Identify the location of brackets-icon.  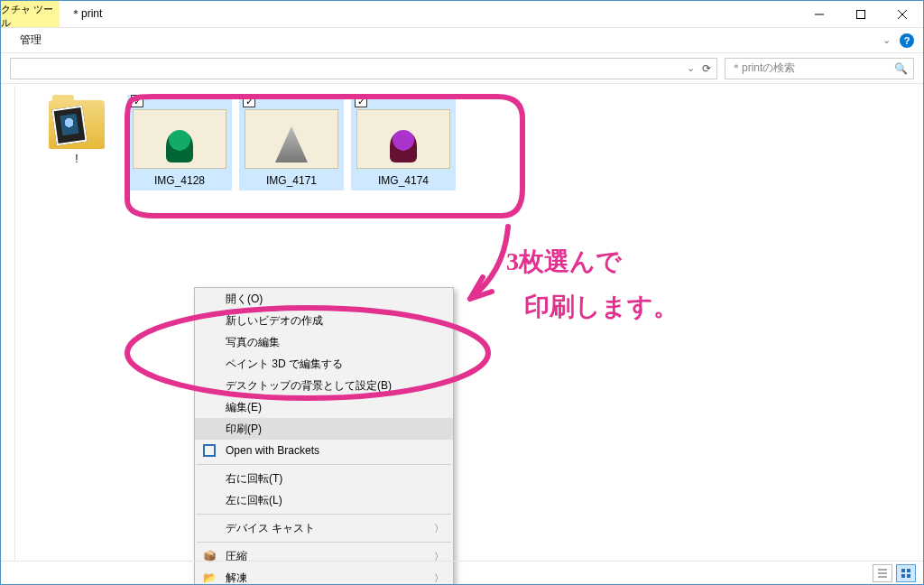
(209, 450).